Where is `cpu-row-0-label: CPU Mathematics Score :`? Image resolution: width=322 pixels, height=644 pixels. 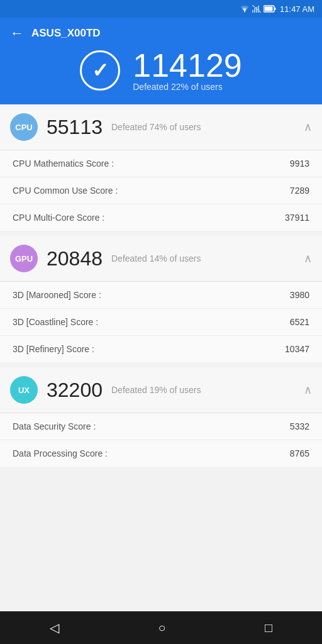
cpu-row-0-label: CPU Mathematics Score : is located at coordinates (63, 164).